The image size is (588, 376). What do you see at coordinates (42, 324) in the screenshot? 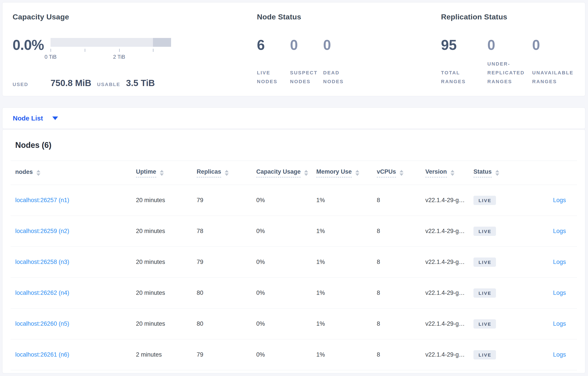
I see `node-link: localhost:26260 (n5)` at bounding box center [42, 324].